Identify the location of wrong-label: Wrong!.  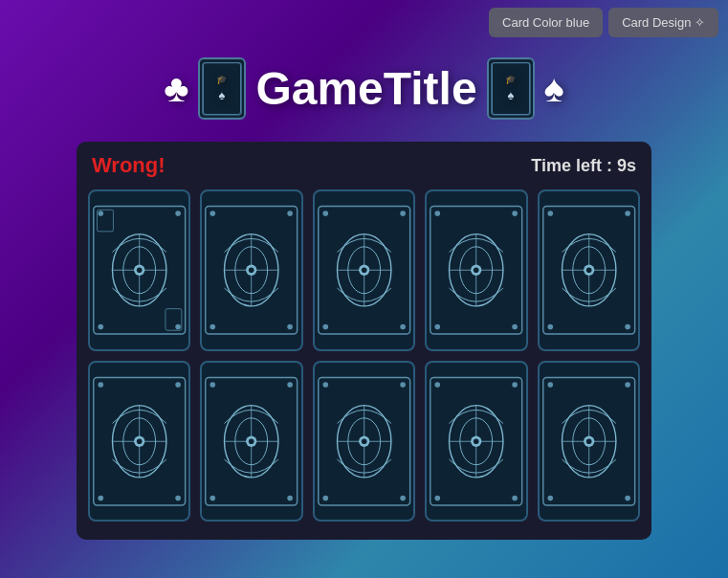
(128, 166).